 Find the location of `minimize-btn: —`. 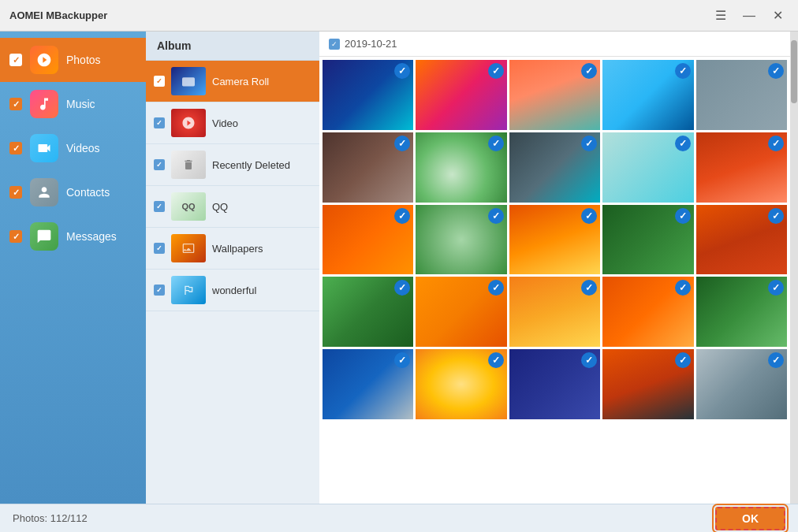

minimize-btn: — is located at coordinates (749, 16).